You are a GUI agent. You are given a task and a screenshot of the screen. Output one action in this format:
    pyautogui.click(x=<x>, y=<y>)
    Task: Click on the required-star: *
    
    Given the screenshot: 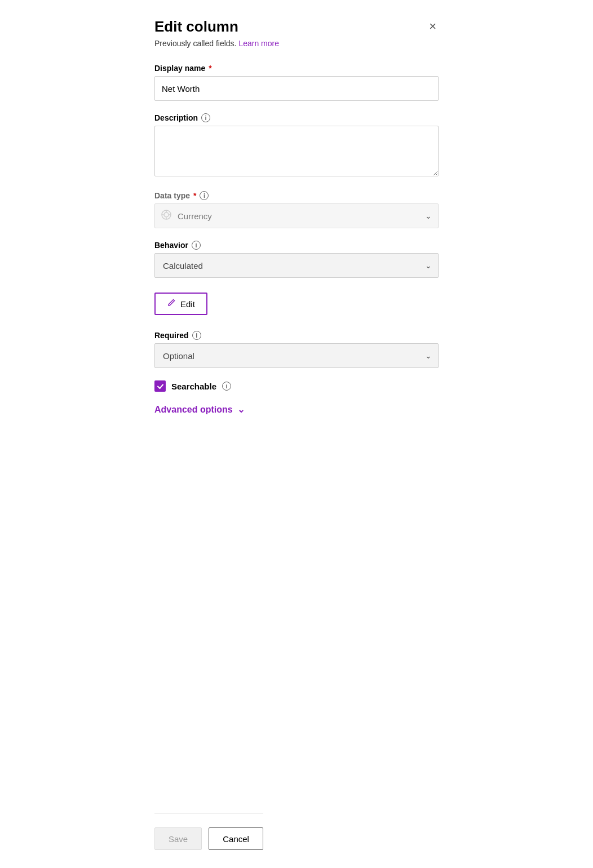 What is the action you would take?
    pyautogui.click(x=210, y=68)
    